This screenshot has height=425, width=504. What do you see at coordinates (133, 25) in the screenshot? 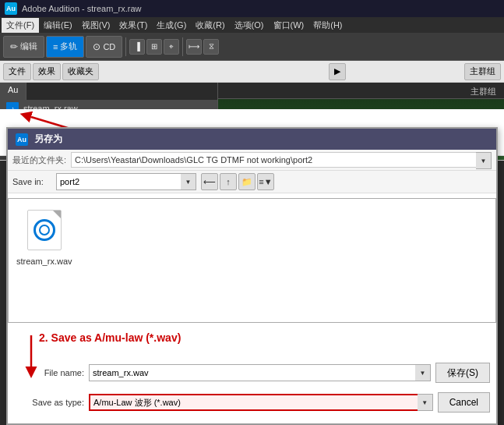
I see `menu-item-effects: 效果(T)` at bounding box center [133, 25].